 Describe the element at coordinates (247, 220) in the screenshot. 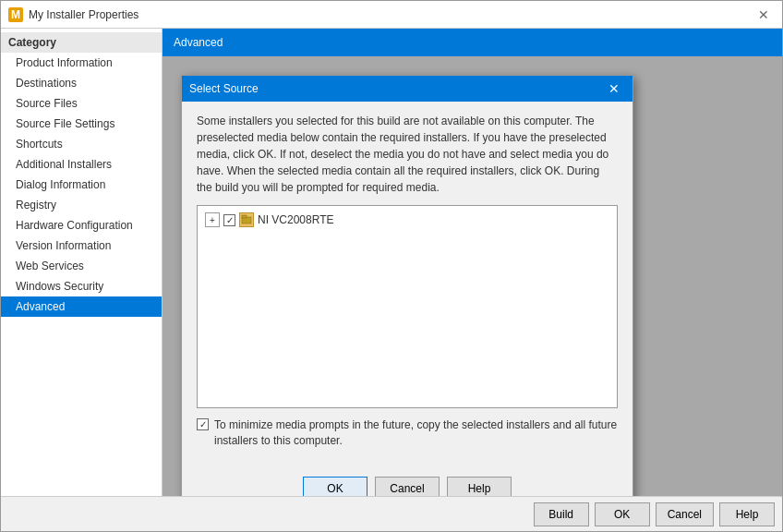

I see `tree-item-icon` at that location.